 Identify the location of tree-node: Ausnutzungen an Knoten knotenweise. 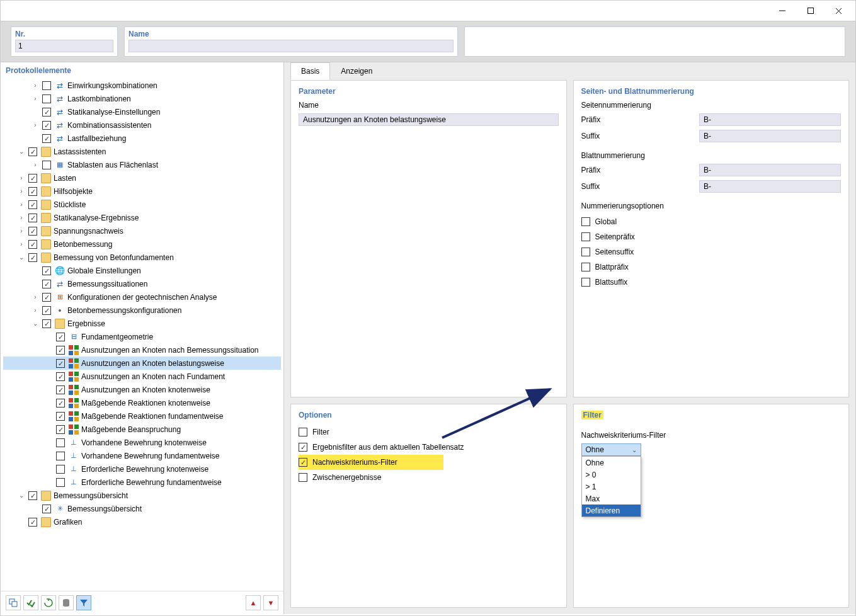
(142, 389).